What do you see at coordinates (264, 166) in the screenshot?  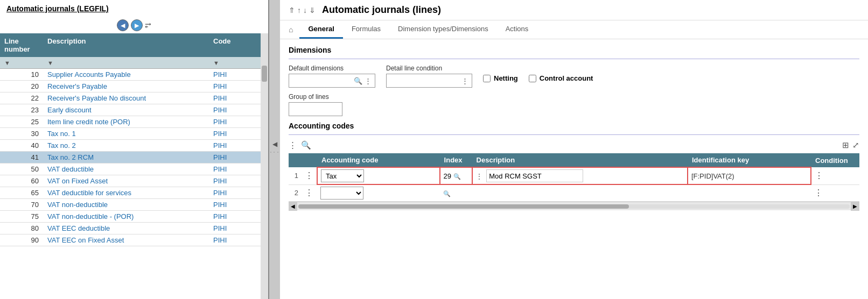 I see `left-scrollbar` at bounding box center [264, 166].